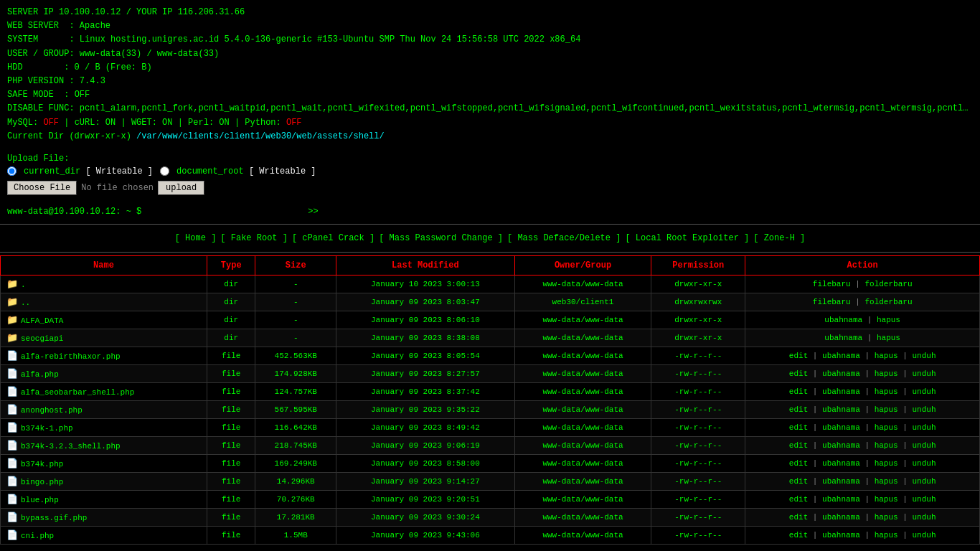 This screenshot has height=551, width=980. Describe the element at coordinates (687, 238) in the screenshot. I see `nav-local-root-exploiter: [ Local Root Exploiter ]` at that location.